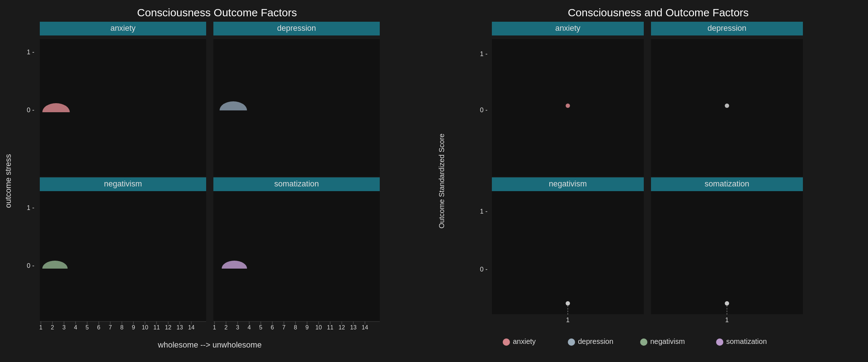  What do you see at coordinates (284, 327) in the screenshot?
I see `left-xtick-r-7: 7` at bounding box center [284, 327].